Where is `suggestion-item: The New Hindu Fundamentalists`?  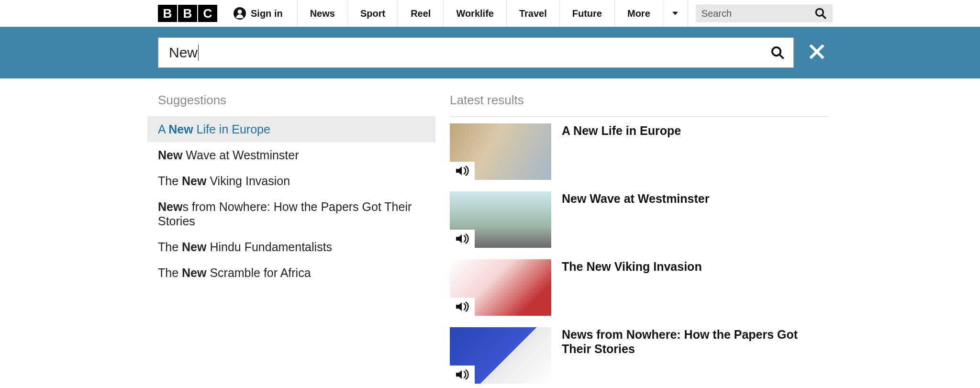
suggestion-item: The New Hindu Fundamentalists is located at coordinates (291, 247).